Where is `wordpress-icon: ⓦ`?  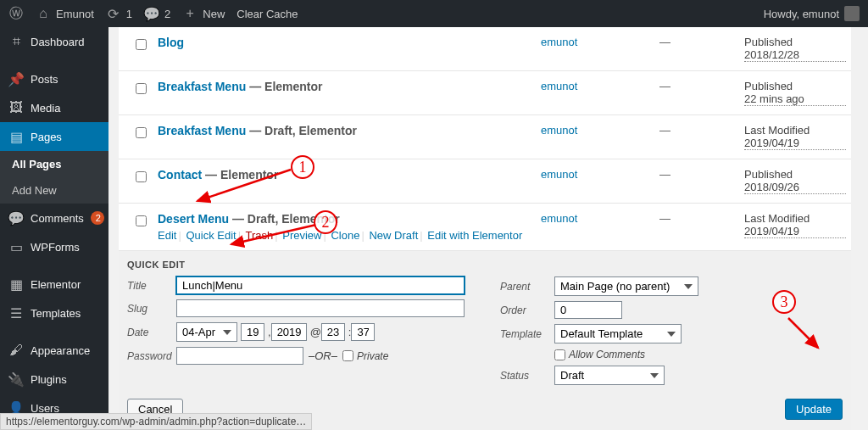 wordpress-icon: ⓦ is located at coordinates (16, 14).